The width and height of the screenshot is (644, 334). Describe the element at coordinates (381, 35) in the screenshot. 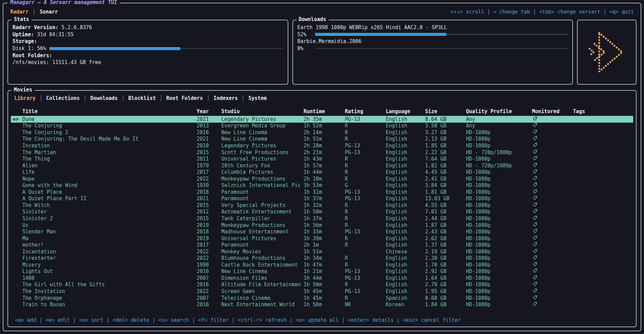

I see `progress-fill` at that location.